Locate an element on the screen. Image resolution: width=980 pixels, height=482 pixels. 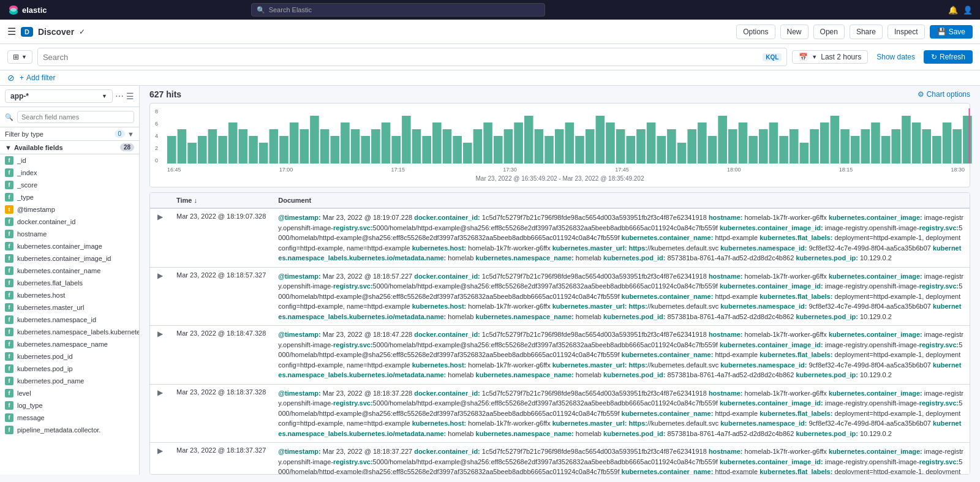
field-item: fkubernetes.flat_labels is located at coordinates (70, 283).